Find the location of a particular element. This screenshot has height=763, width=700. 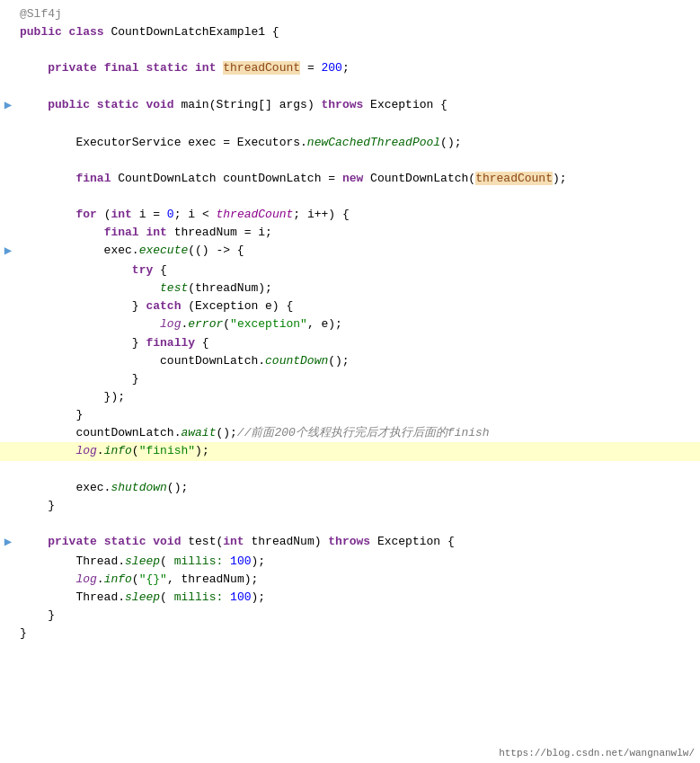

code-27: exec.shutdown(); is located at coordinates (358, 488).